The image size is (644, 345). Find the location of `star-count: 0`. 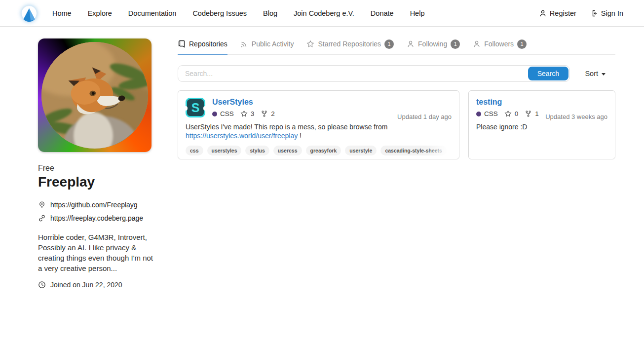

star-count: 0 is located at coordinates (517, 114).